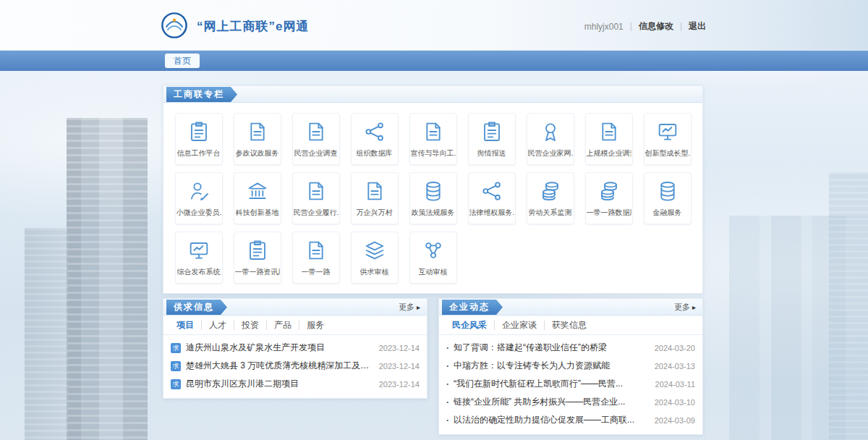 Image resolution: width=868 pixels, height=440 pixels. Describe the element at coordinates (550, 139) in the screenshot. I see `app-tile: 民营企业家网...` at that location.